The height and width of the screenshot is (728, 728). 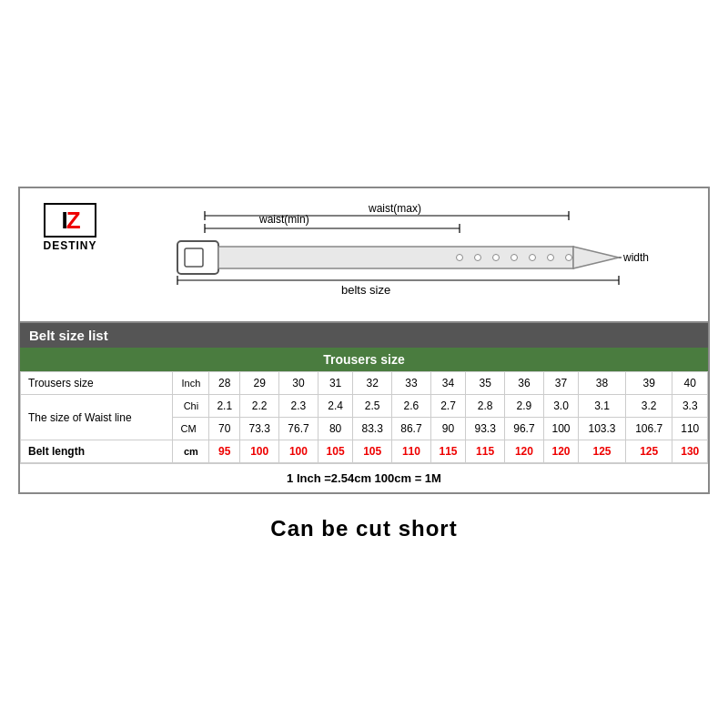 I want to click on unit-cell: Inch, so click(x=191, y=384).